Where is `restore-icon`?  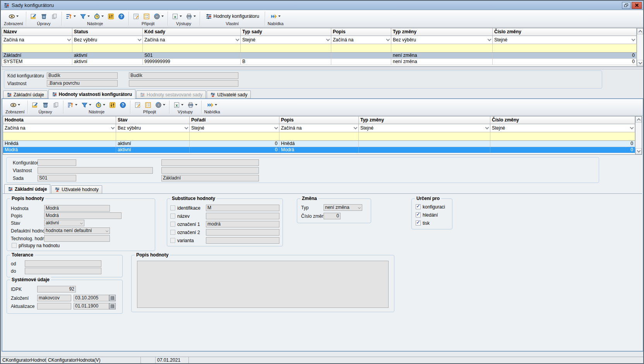 restore-icon is located at coordinates (626, 5).